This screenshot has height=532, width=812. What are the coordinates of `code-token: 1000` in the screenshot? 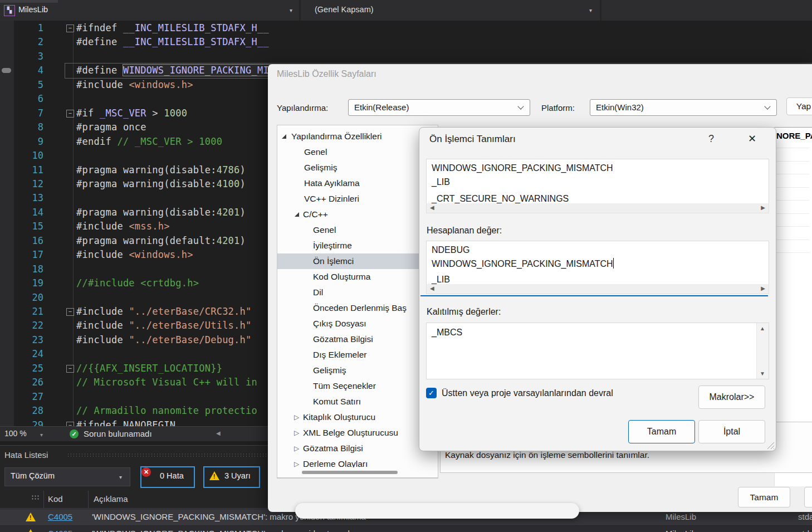 It's located at (175, 113).